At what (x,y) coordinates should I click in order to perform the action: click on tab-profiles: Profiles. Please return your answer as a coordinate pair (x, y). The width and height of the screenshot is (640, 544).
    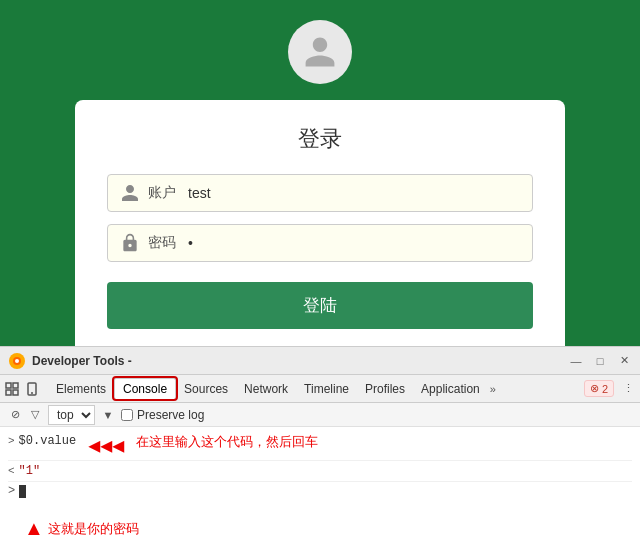
    Looking at the image, I should click on (385, 389).